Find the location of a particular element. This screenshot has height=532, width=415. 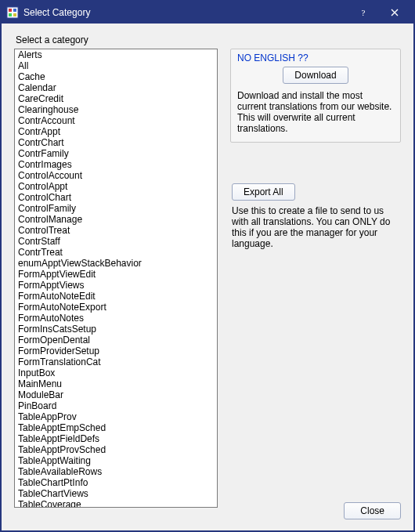

list-item: Calendar is located at coordinates (116, 88).